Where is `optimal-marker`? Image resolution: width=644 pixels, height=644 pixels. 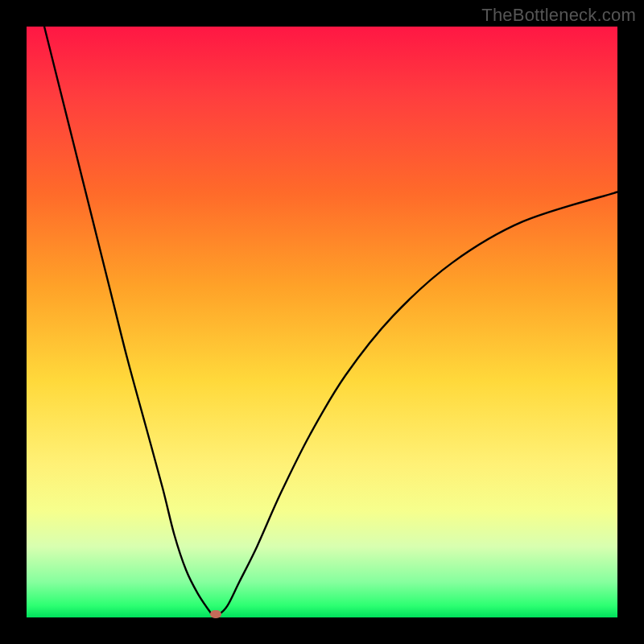 optimal-marker is located at coordinates (216, 614).